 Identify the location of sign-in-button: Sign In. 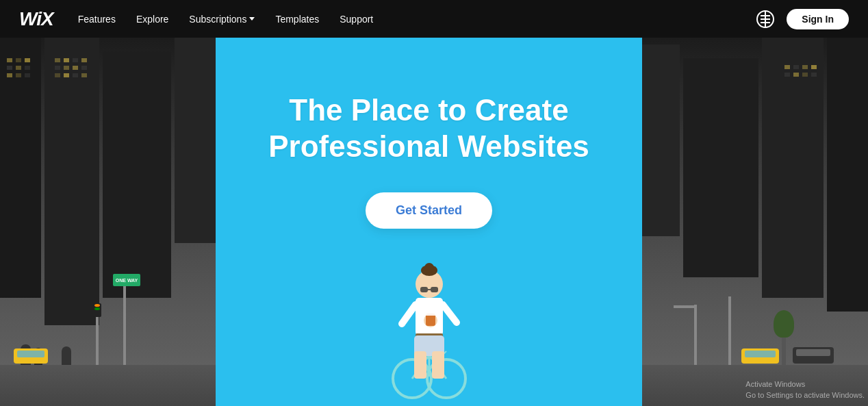
(817, 19).